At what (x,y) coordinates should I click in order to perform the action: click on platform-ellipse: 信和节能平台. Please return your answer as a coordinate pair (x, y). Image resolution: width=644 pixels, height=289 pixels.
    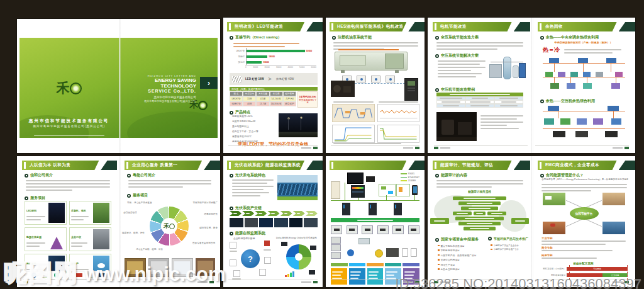
    Looking at the image, I should click on (584, 213).